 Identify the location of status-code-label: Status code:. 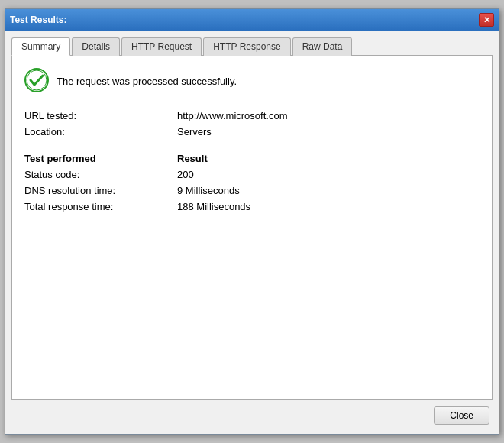
(101, 174).